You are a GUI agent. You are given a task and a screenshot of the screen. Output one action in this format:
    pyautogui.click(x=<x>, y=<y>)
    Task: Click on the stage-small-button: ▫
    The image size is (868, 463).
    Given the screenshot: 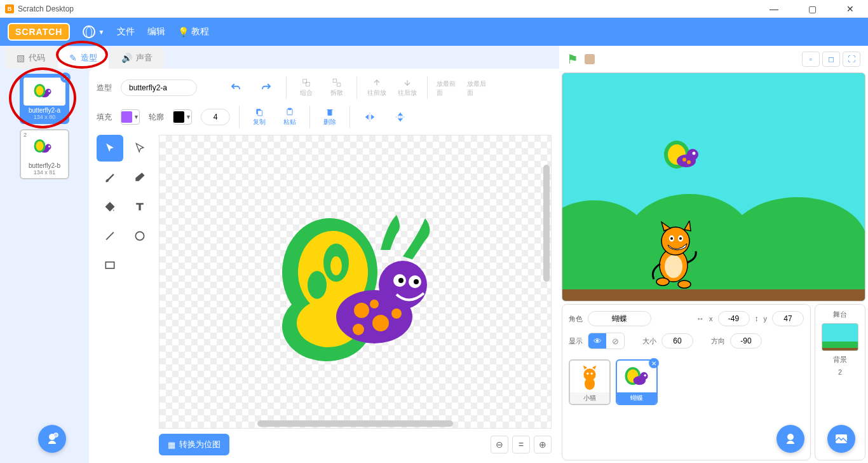 What is the action you would take?
    pyautogui.click(x=811, y=59)
    